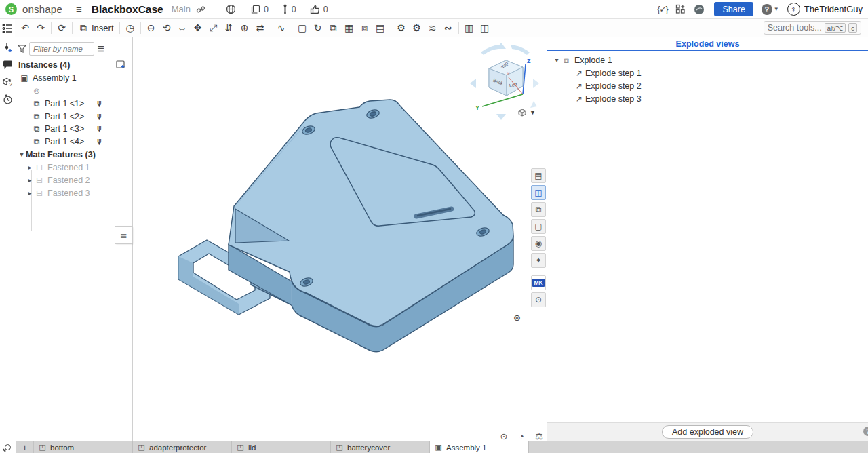 The image size is (868, 453). I want to click on tab-assembly-1: ▣ Assembly 1, so click(479, 448).